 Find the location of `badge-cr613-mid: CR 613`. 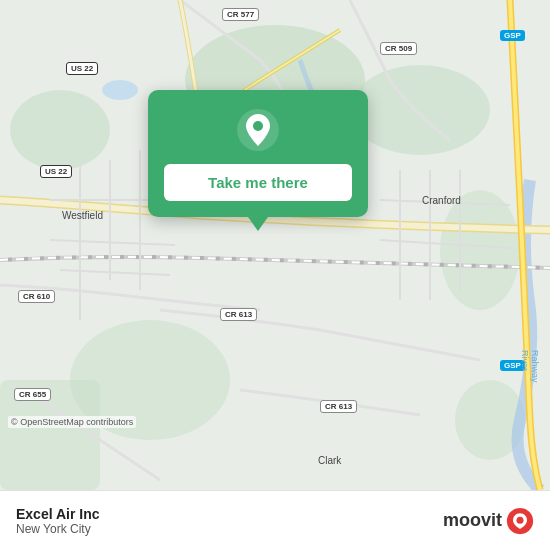

badge-cr613-mid: CR 613 is located at coordinates (238, 314).